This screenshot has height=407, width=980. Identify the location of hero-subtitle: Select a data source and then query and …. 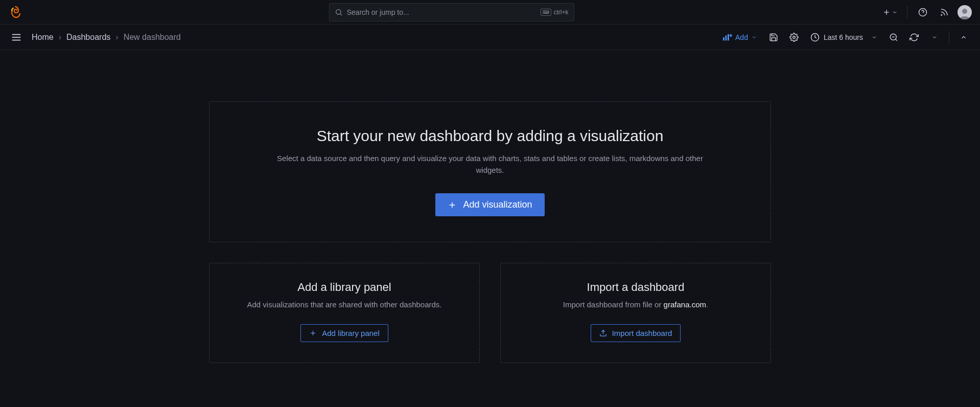
(490, 165).